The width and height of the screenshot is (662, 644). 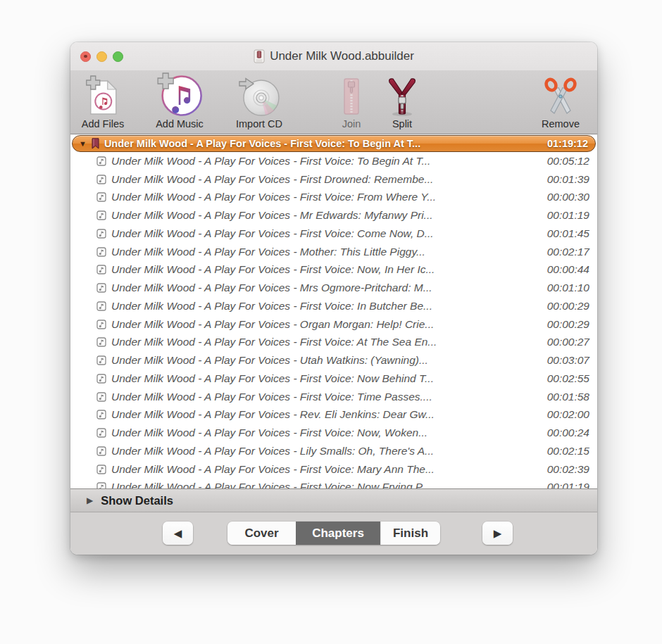 I want to click on minimize-button, so click(x=101, y=56).